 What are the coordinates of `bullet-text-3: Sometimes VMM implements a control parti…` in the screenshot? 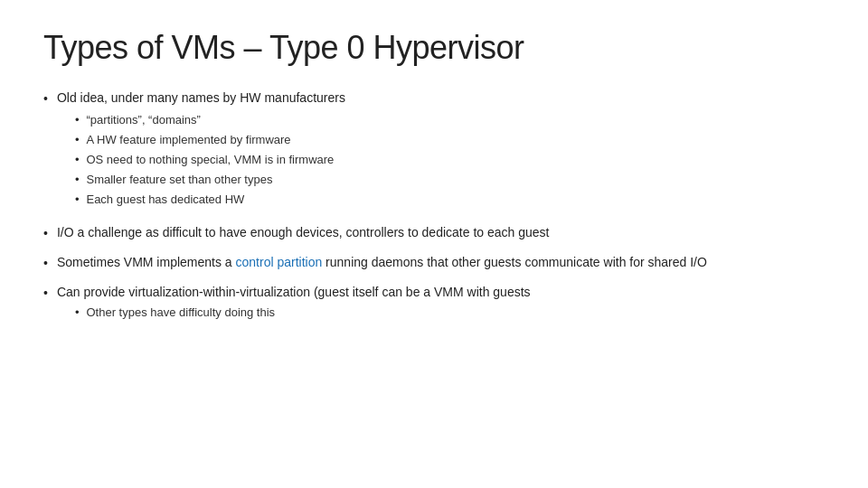 It's located at (441, 263).